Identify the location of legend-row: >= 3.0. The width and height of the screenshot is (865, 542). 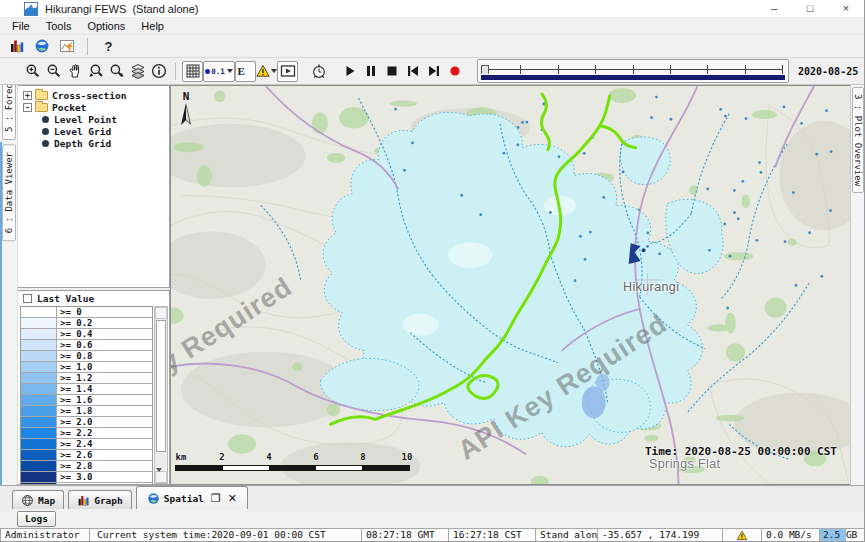
(86, 478).